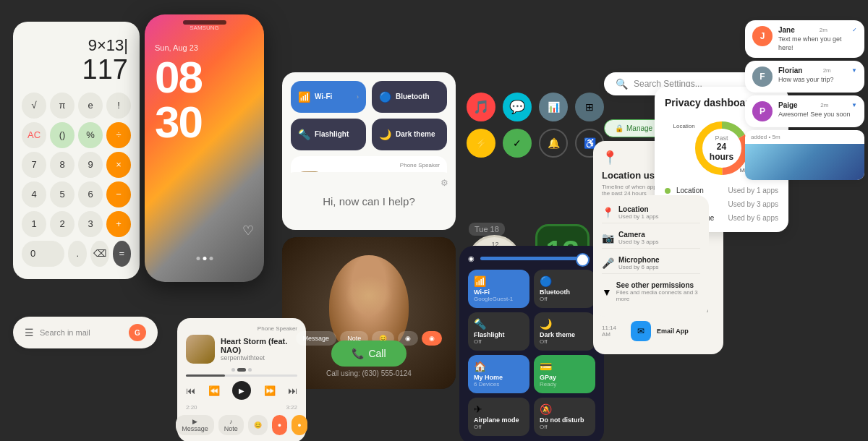 This screenshot has width=868, height=441. What do you see at coordinates (279, 425) in the screenshot?
I see `mc-circle-btn: ●` at bounding box center [279, 425].